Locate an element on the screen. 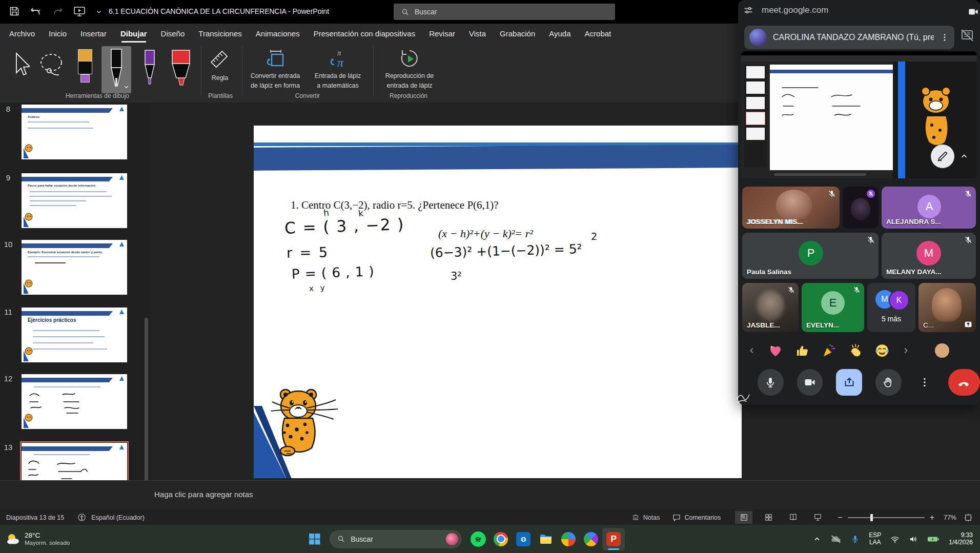  present-button-active is located at coordinates (849, 382).